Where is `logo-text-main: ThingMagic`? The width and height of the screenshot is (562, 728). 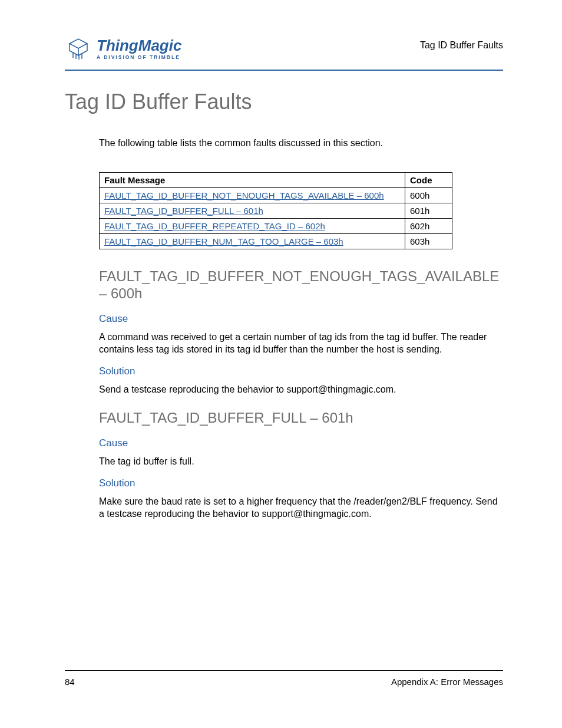
logo-text-main: ThingMagic is located at coordinates (139, 45).